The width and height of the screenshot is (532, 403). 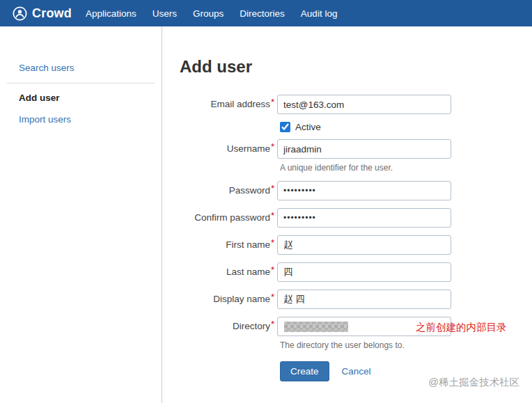 What do you see at coordinates (356, 104) in the screenshot?
I see `email-row: Email address*` at bounding box center [356, 104].